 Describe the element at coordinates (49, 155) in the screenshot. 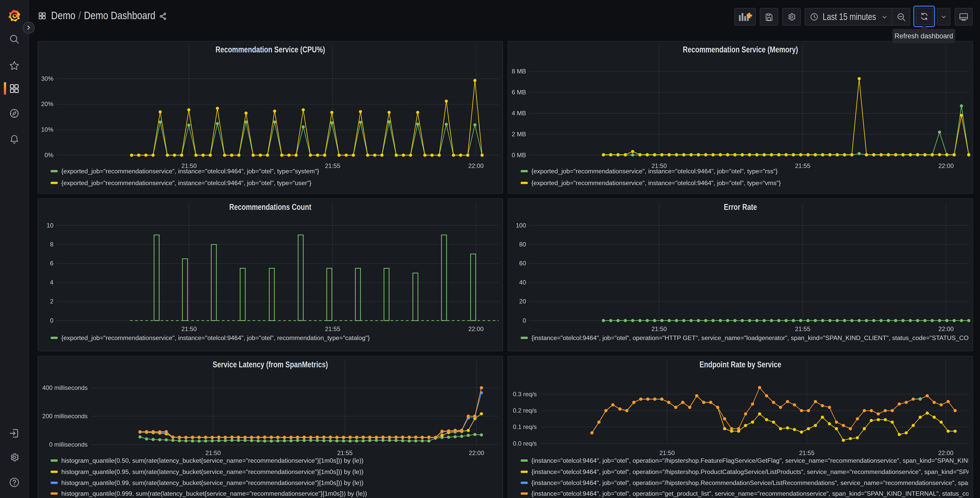

I see `svg-text: 0%` at that location.